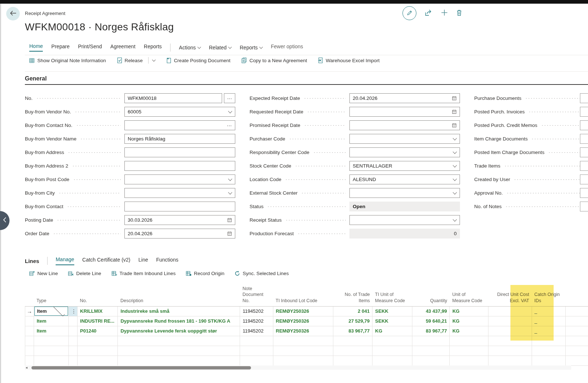  I want to click on cell-description: Dypvannsreke Rund frossen 181 - 190 STK/…, so click(179, 321).